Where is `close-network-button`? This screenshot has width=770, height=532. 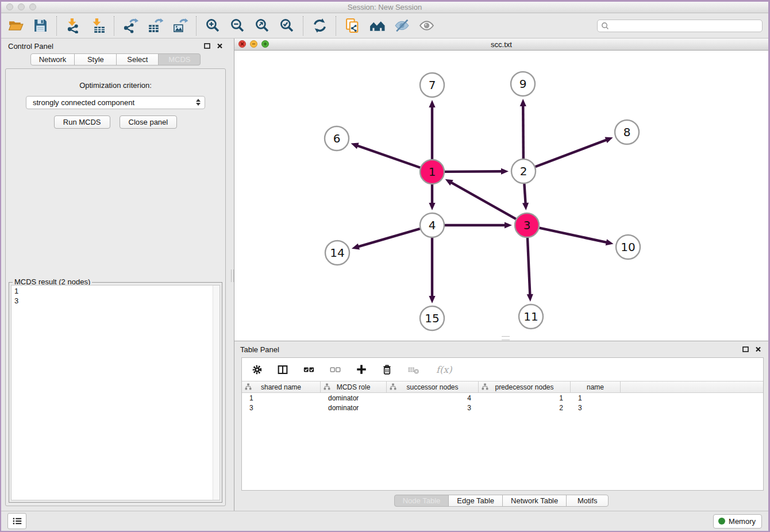
close-network-button is located at coordinates (242, 44).